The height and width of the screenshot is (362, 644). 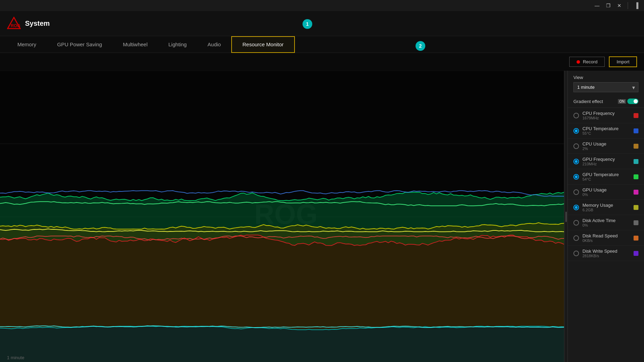 What do you see at coordinates (14, 24) in the screenshot?
I see `rog-logo-icon: ROG` at bounding box center [14, 24].